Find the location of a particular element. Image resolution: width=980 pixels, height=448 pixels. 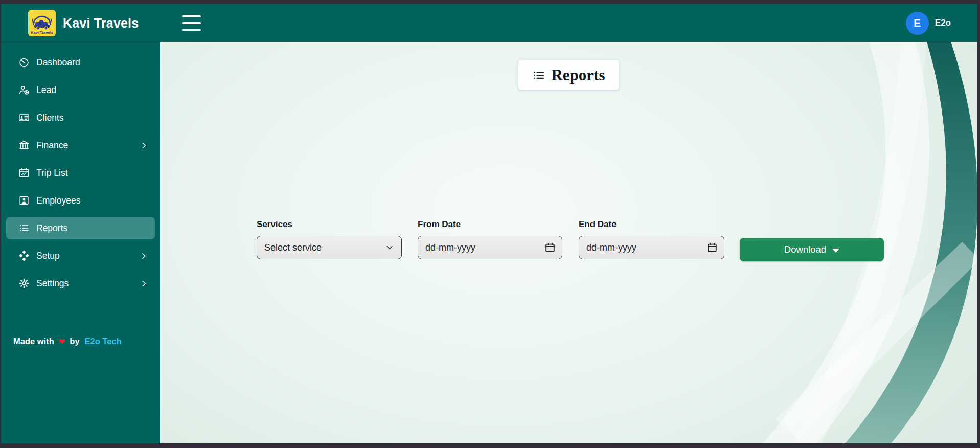

sidebar-item-lead: Lead is located at coordinates (81, 90).